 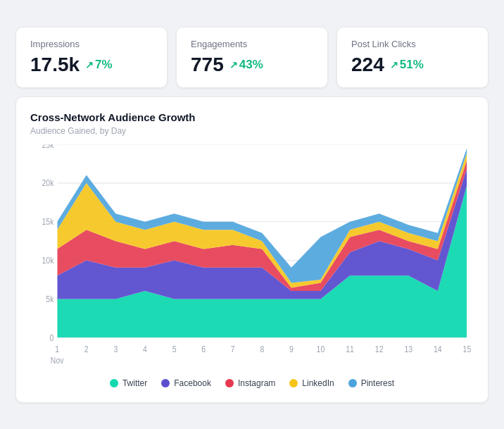 I want to click on chart-legend: Twitter Facebook Instagram LinkedIn Pint…, so click(x=252, y=383).